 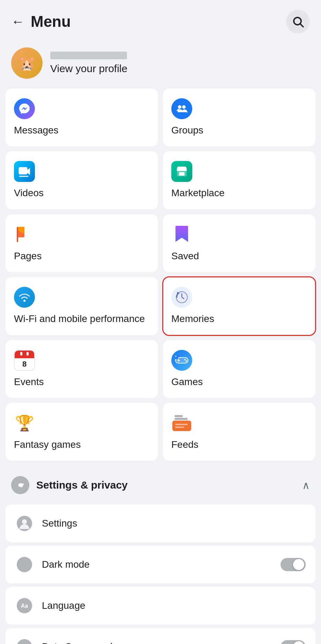 What do you see at coordinates (24, 523) in the screenshot?
I see `settings-person-icon` at bounding box center [24, 523].